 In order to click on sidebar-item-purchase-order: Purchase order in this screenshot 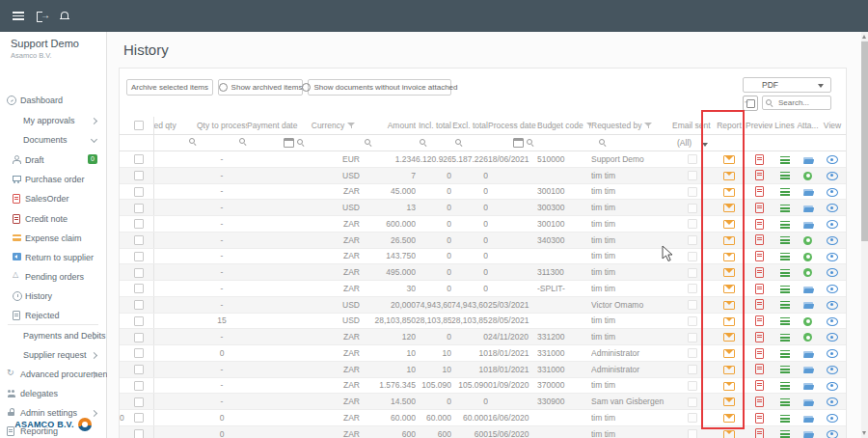, I will do `click(53, 180)`.